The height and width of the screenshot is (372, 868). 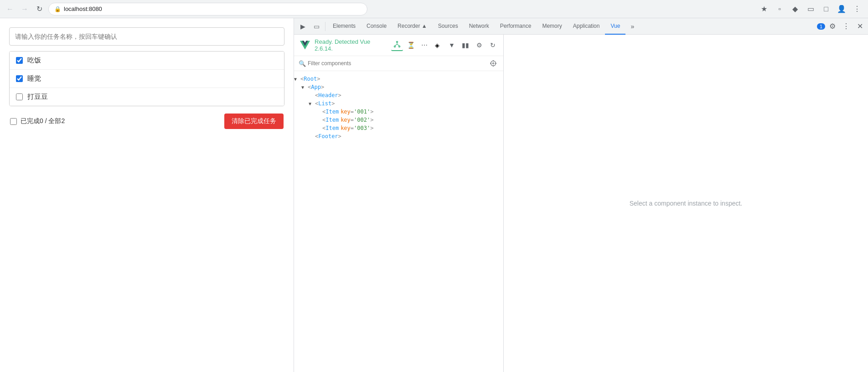 What do you see at coordinates (34, 78) in the screenshot?
I see `task-label: 睡觉` at bounding box center [34, 78].